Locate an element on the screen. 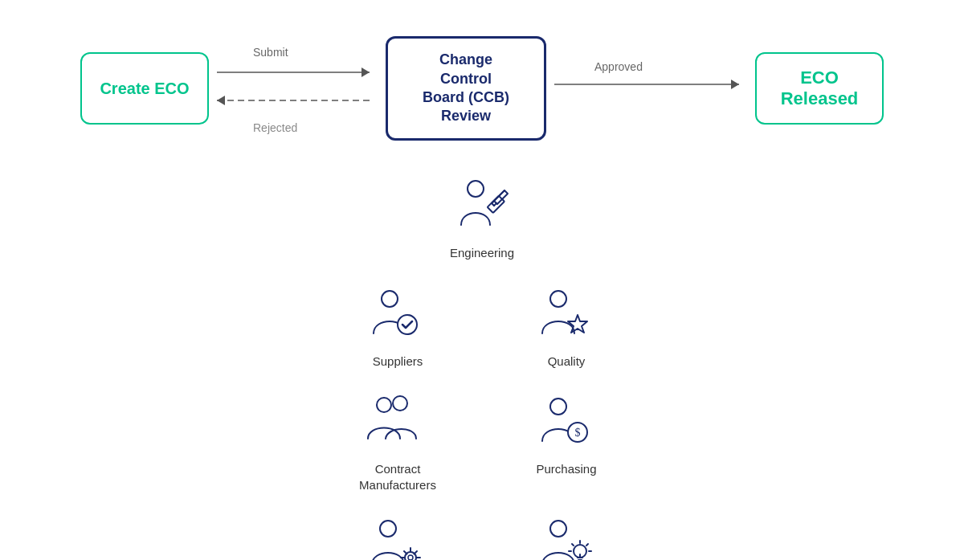  icons-row-3: Contract Manufacturers $ Purchasing is located at coordinates (482, 439).